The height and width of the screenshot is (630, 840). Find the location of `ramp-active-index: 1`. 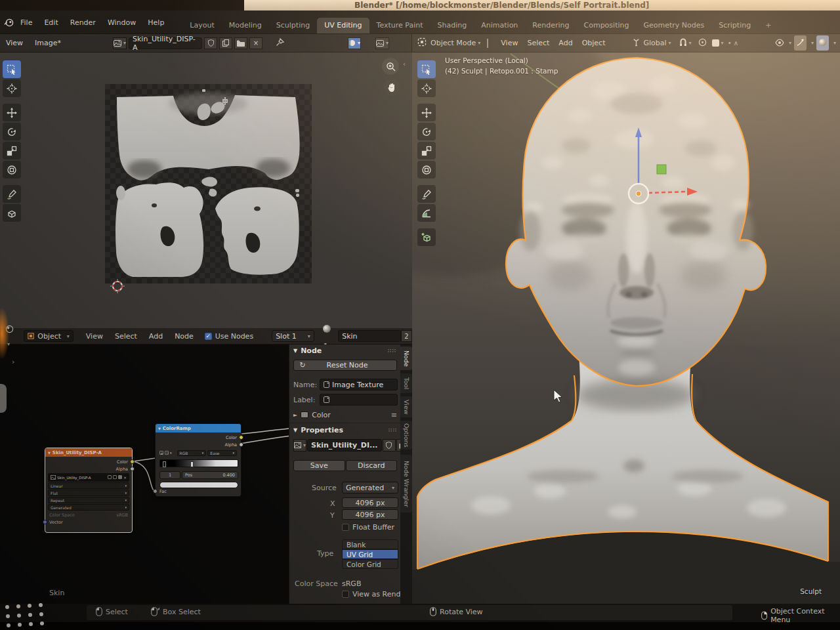

ramp-active-index: 1 is located at coordinates (170, 475).